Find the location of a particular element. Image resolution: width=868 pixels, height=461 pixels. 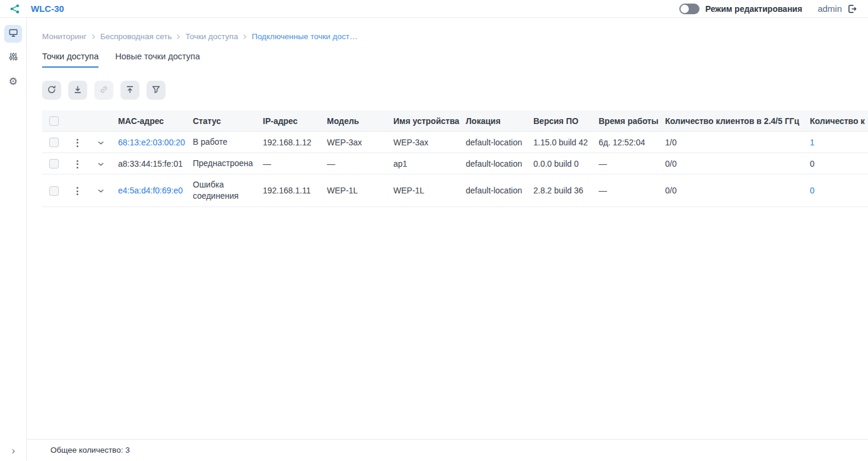

mac-cell: a8:33:44:15:fe:01 is located at coordinates (151, 164).